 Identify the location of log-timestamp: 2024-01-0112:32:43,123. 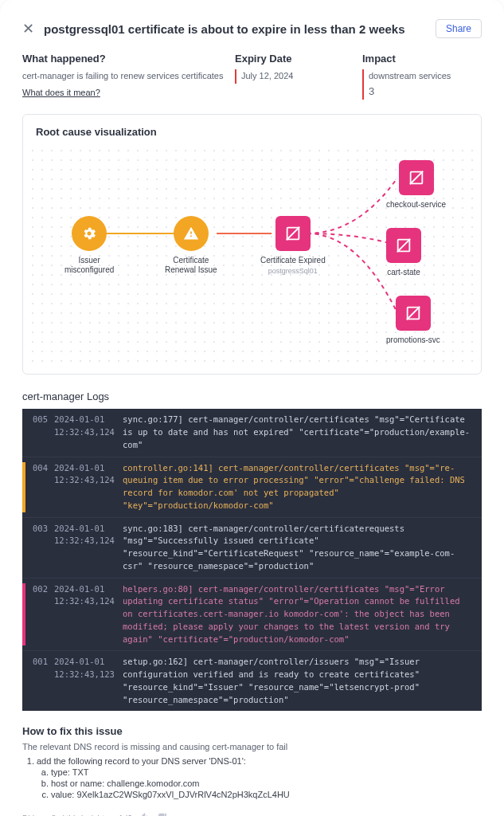
(88, 681).